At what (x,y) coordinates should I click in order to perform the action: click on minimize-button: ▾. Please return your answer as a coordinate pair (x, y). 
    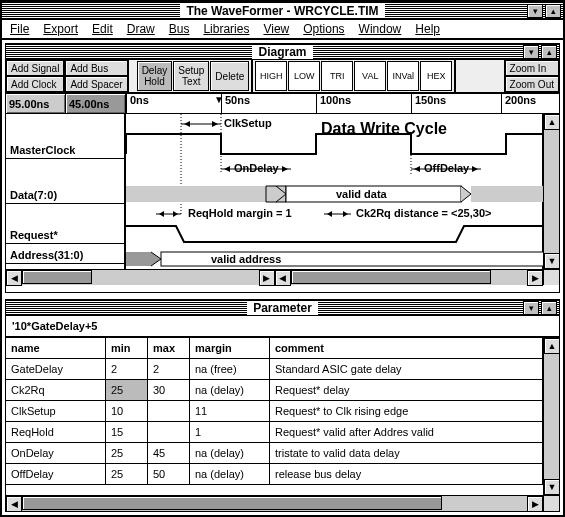
    Looking at the image, I should click on (535, 11).